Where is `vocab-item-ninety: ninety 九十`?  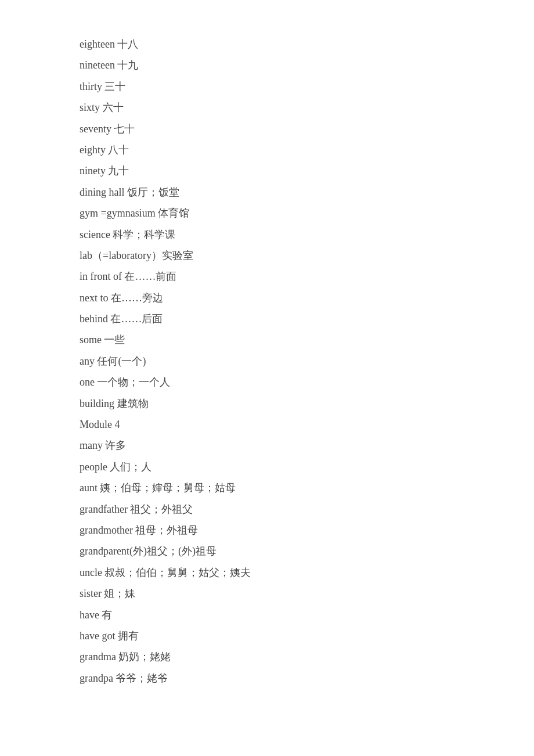 vocab-item-ninety: ninety 九十 is located at coordinates (267, 171).